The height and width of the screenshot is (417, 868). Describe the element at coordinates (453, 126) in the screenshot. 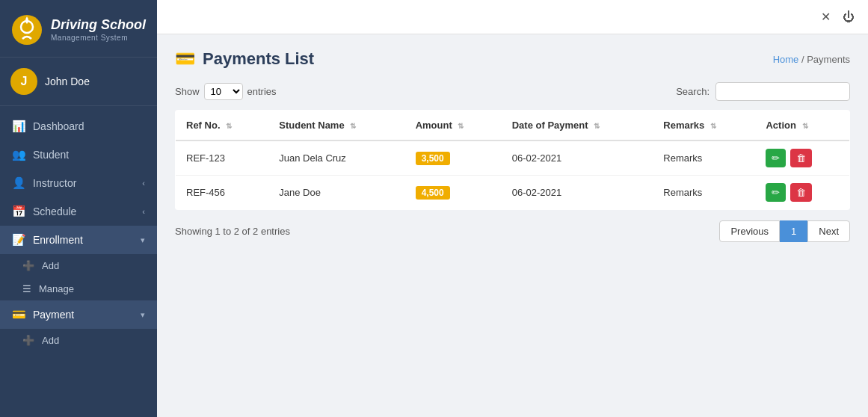

I see `col-amount: Amount ⇅` at that location.